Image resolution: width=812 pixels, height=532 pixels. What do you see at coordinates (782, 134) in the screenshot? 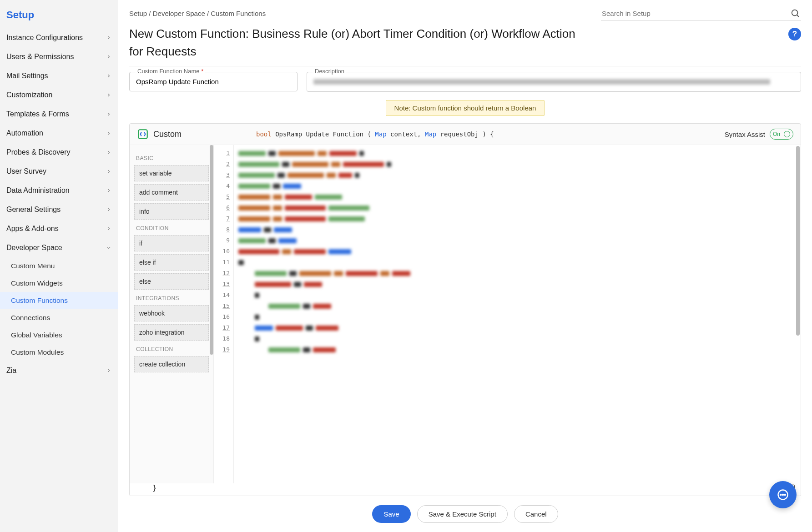
I see `syntax-assist-toggle: On` at bounding box center [782, 134].